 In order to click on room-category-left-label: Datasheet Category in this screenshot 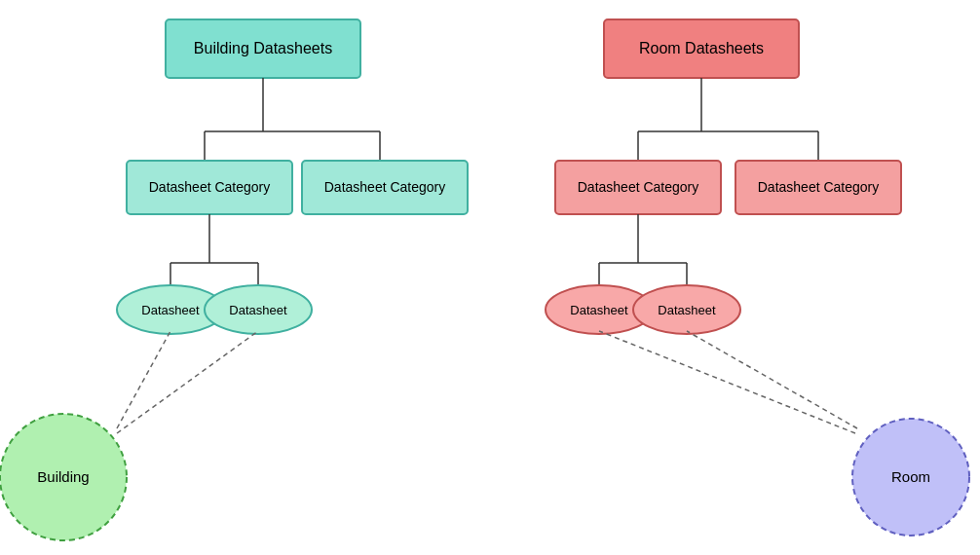, I will do `click(639, 187)`.